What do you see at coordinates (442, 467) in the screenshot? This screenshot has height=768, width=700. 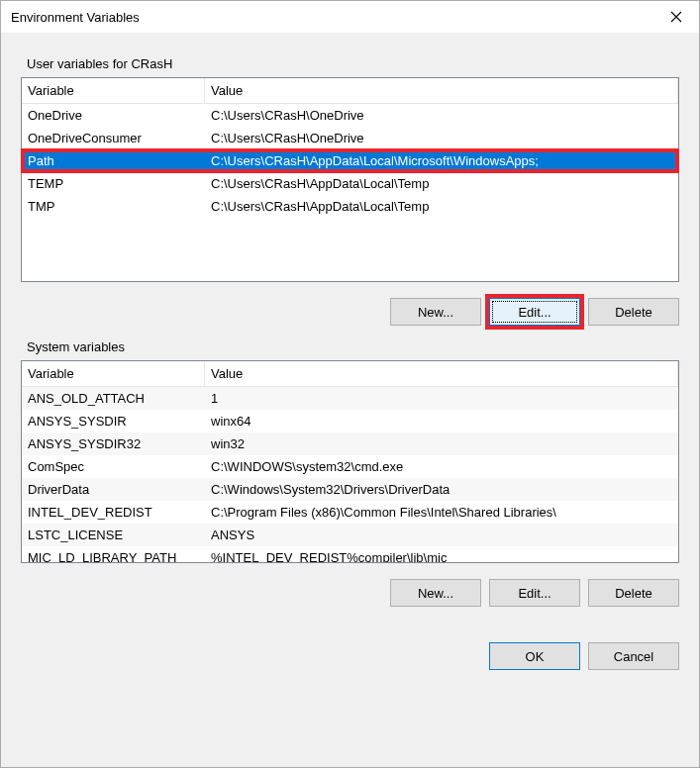 I see `cell-value: C:\WINDOWS\system32\cmd.exe` at bounding box center [442, 467].